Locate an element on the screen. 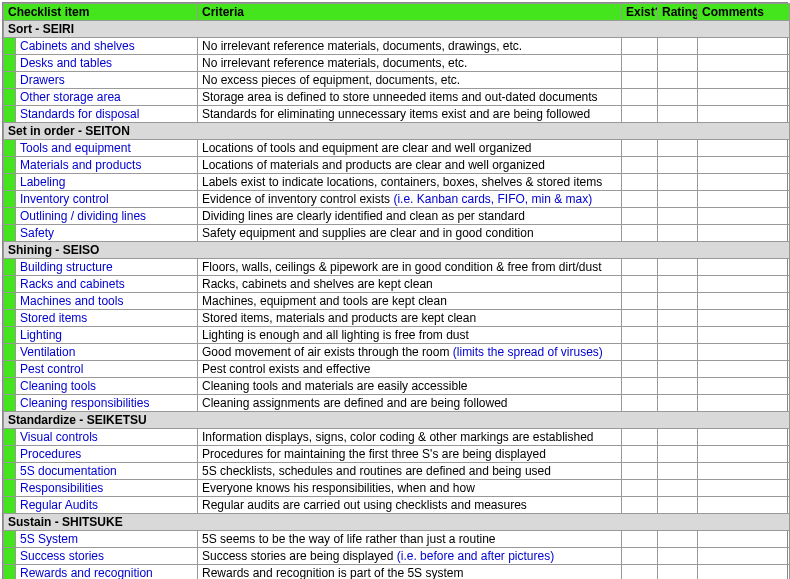  section-row: Sustain - SHITSUKE is located at coordinates (397, 522).